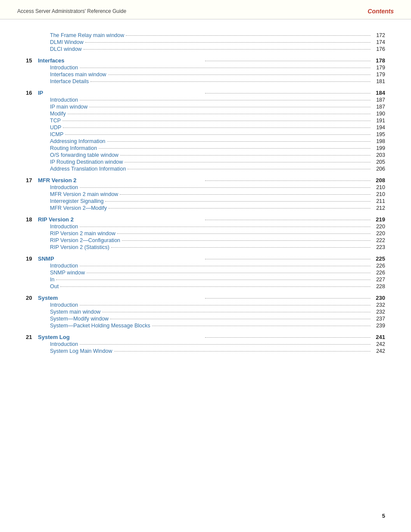 This screenshot has height=532, width=411. I want to click on list-item: TCP 191, so click(206, 121).